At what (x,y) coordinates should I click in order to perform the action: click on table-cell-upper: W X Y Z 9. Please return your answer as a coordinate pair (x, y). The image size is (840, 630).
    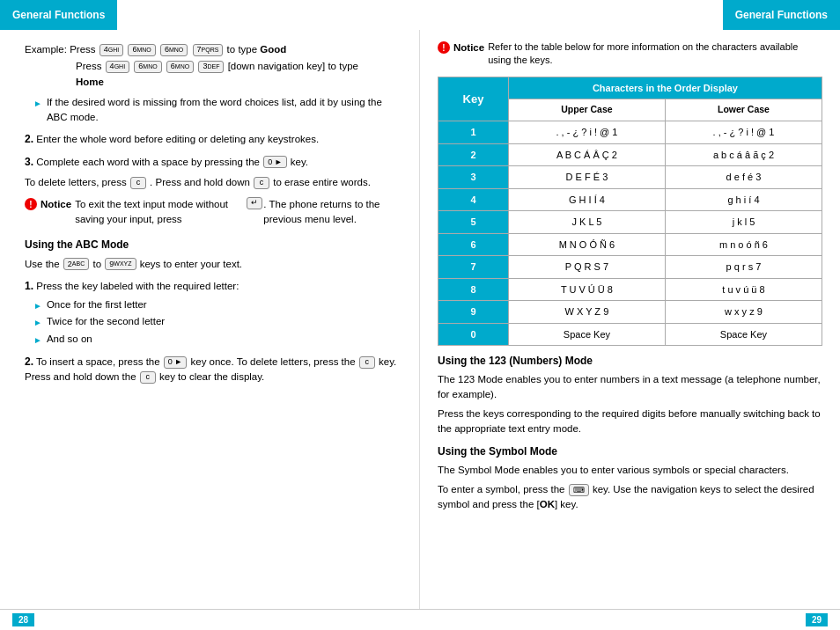
    Looking at the image, I should click on (586, 312).